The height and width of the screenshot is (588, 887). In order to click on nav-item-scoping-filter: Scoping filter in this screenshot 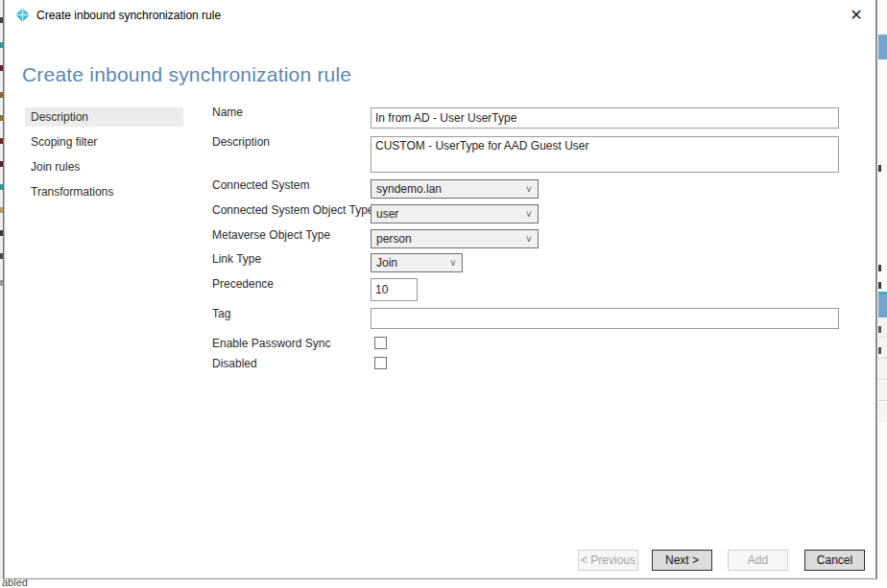, I will do `click(104, 142)`.